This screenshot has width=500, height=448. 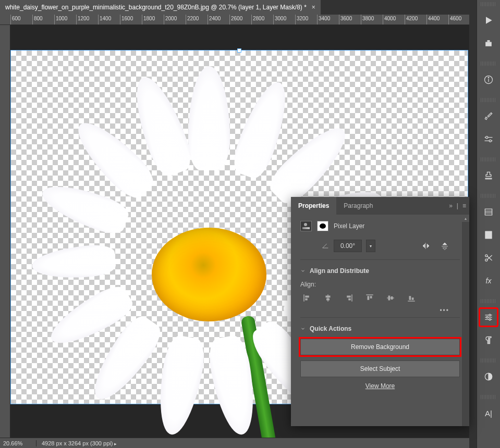 What do you see at coordinates (489, 340) in the screenshot?
I see `paragraph-icon` at bounding box center [489, 340].